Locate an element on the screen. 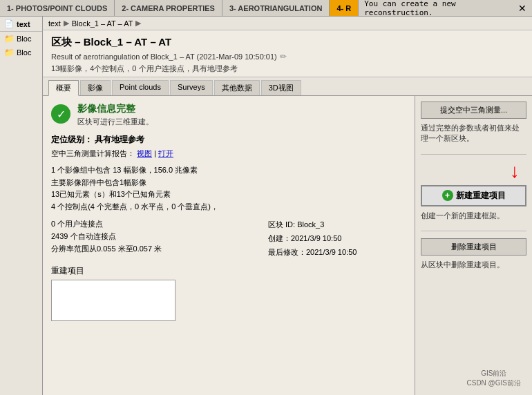  sidebar-item-bloc1: 📁 Bloc is located at coordinates (21, 39).